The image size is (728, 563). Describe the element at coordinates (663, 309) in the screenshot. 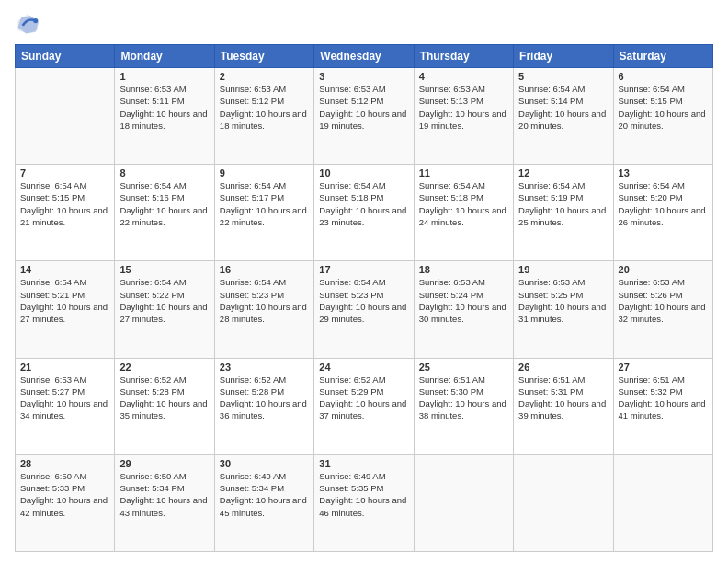

I see `calendar-cell: 20Sunrise: 6:53 AMSunset: 5:26 PMDayligh…` at that location.